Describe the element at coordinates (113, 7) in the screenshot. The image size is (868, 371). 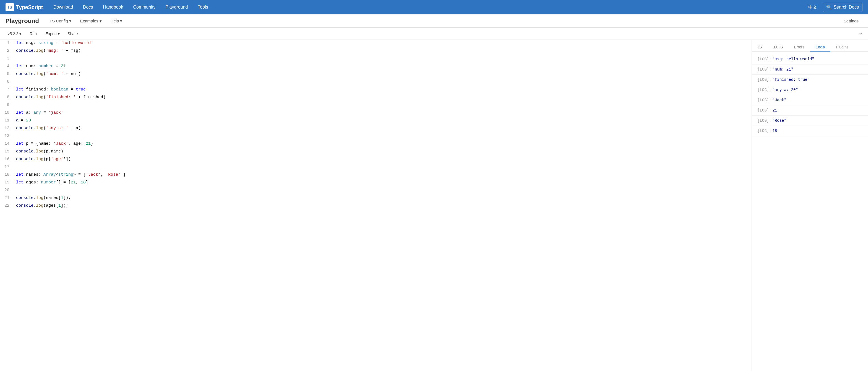
I see `nav-handbook: Handbook` at that location.